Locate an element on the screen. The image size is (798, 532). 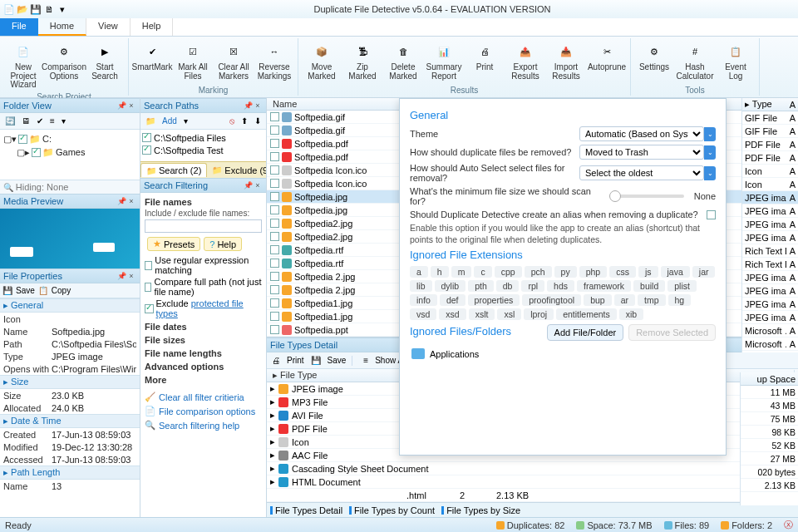
props-section-header: ▸ General is located at coordinates (70, 306).